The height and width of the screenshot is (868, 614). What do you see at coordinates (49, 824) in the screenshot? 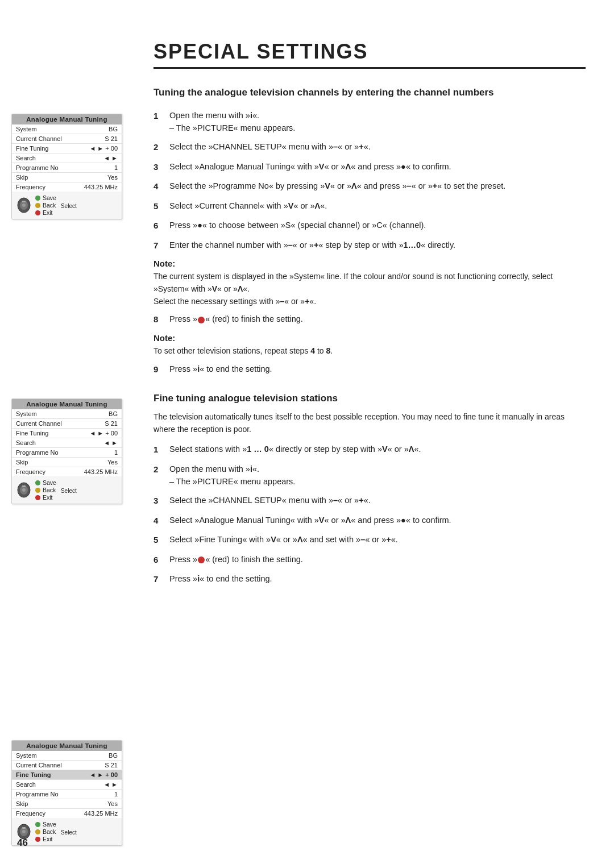
I see `save-label-3: Save` at bounding box center [49, 824].